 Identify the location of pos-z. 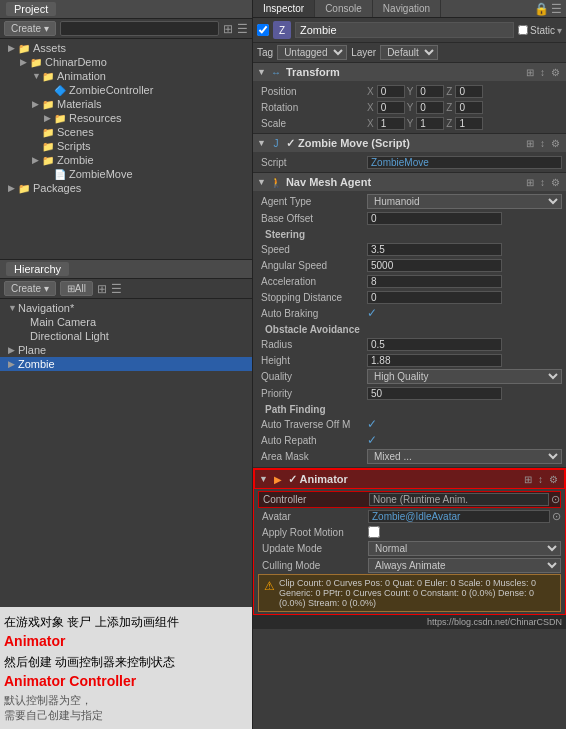
(469, 92).